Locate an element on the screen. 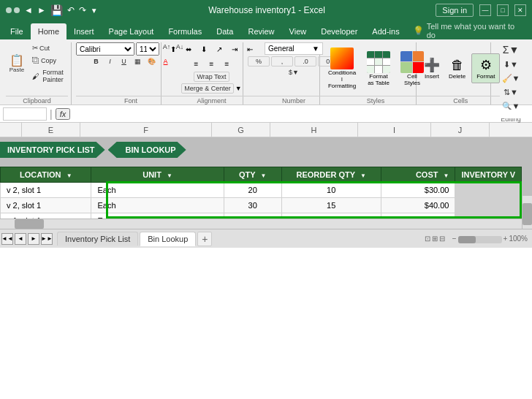 The image size is (532, 399). align-center-btn: ≡ is located at coordinates (211, 64).